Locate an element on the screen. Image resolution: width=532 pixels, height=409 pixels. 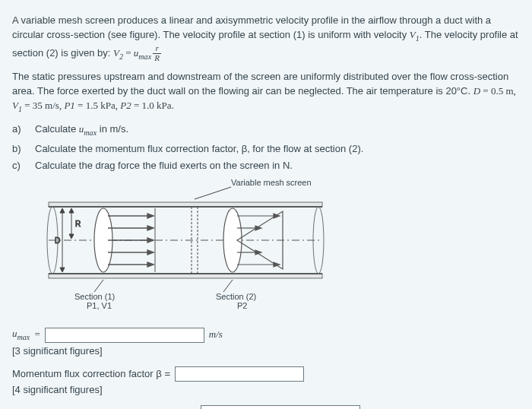
ans-beta-note: [4 significant figures] is located at coordinates (266, 391).